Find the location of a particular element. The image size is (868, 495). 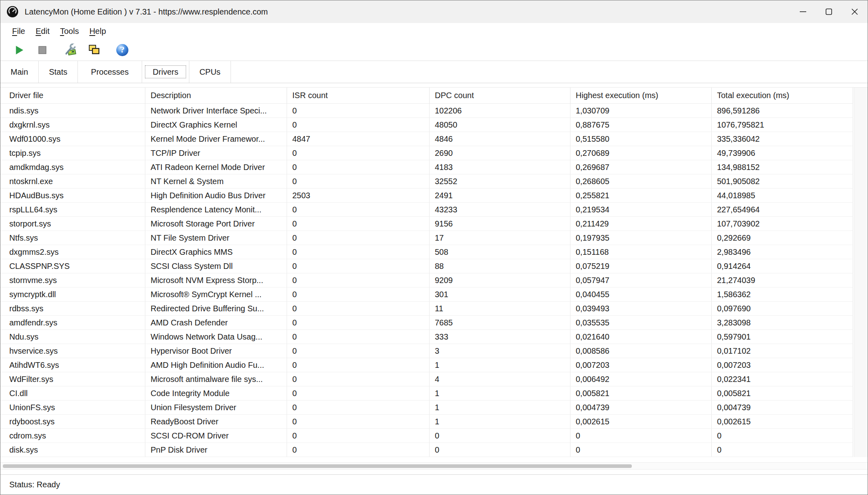

table-cell: 102206 is located at coordinates (500, 111).